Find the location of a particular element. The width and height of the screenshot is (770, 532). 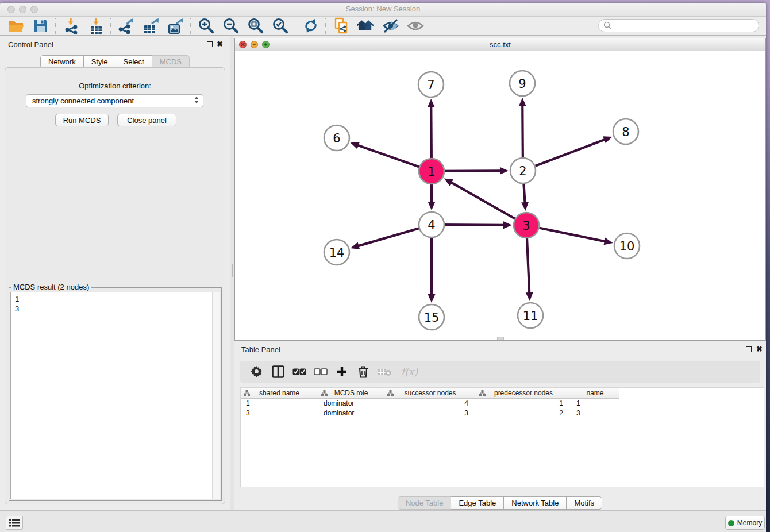

app-titlebar: Session: New Session is located at coordinates (383, 10).